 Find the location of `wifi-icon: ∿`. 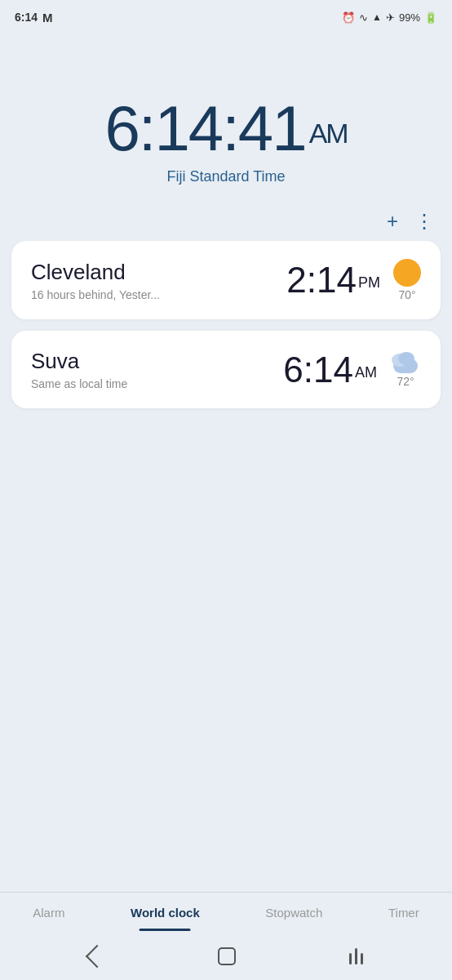

wifi-icon: ∿ is located at coordinates (364, 18).